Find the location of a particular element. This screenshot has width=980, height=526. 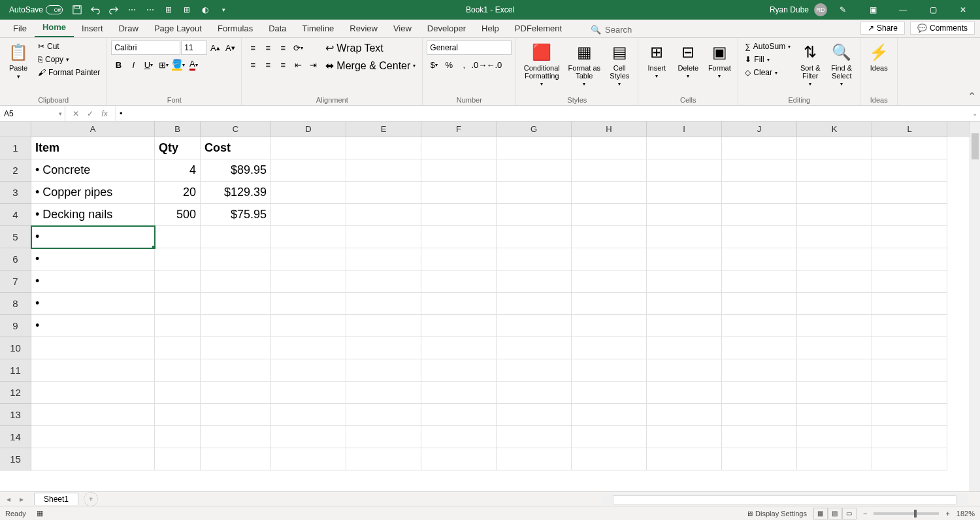

format-table-button: ▦Format as Table▾ is located at coordinates (584, 64).